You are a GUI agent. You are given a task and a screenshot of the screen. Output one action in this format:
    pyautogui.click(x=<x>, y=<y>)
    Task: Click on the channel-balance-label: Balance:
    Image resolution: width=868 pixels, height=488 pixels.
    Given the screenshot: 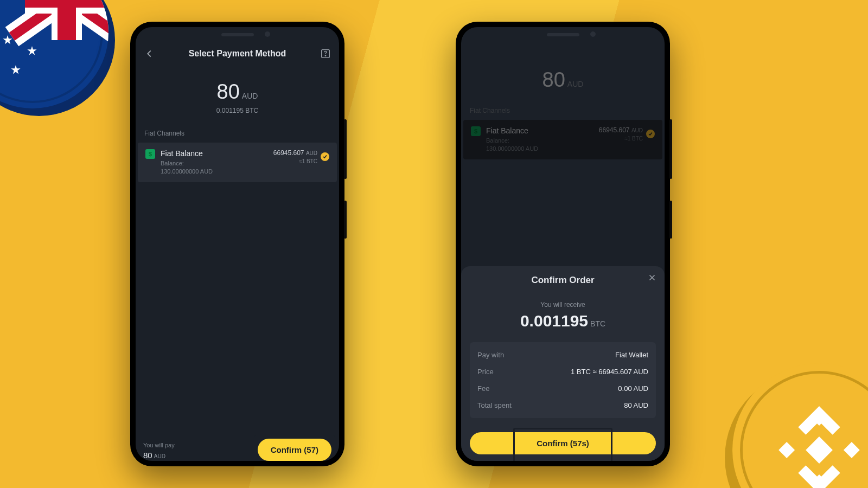 What is the action you would take?
    pyautogui.click(x=173, y=163)
    